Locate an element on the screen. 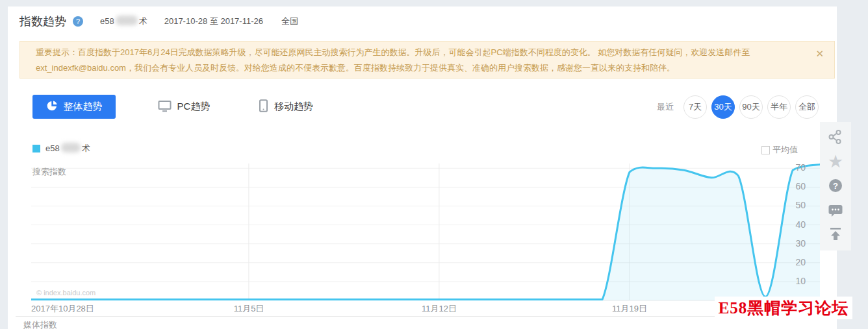  pie-chart-icon is located at coordinates (52, 106).